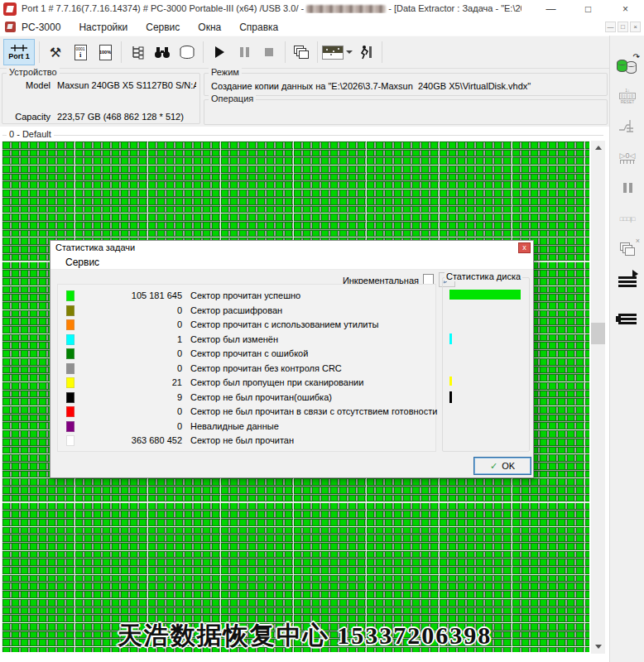 The height and width of the screenshot is (662, 644). Describe the element at coordinates (219, 52) in the screenshot. I see `start-button` at that location.